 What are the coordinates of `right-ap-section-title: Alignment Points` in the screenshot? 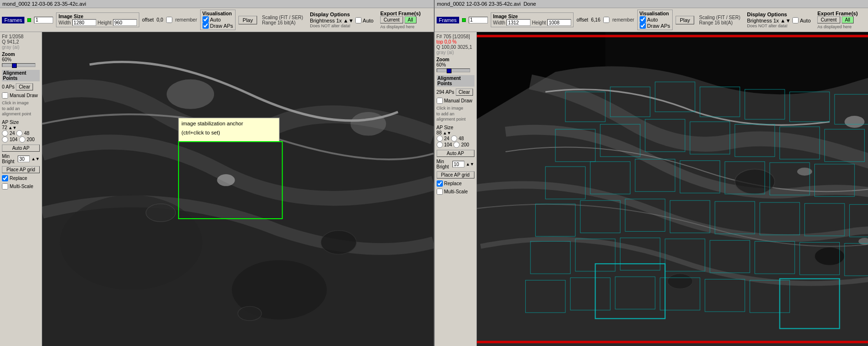 It's located at (456, 81).